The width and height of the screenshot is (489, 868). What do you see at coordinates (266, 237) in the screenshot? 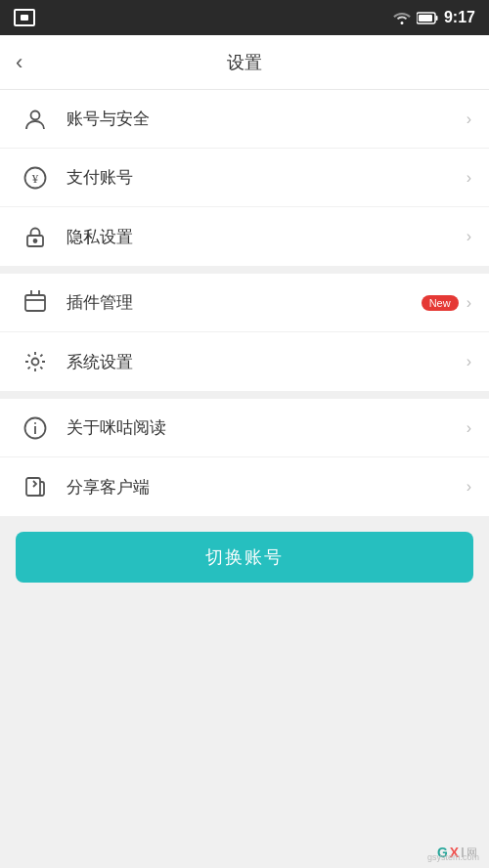
I see `privacy-settings-label: 隐私设置` at bounding box center [266, 237].